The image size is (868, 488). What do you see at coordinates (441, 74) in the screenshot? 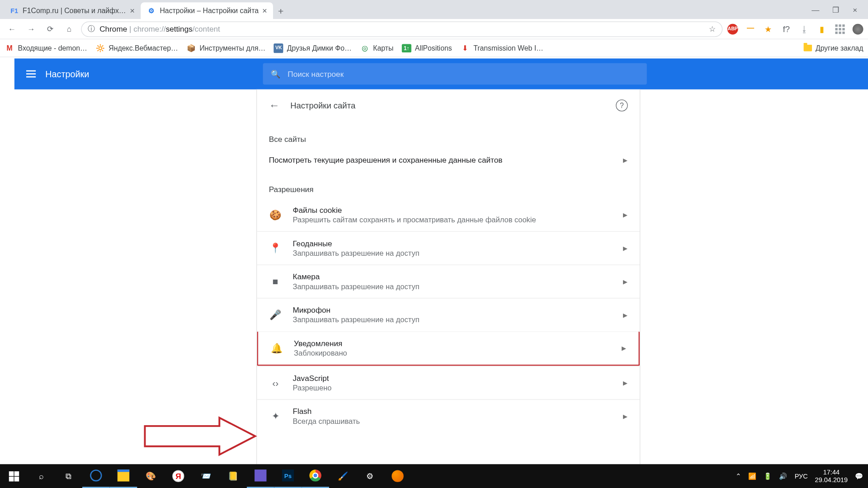
I see `settings-header: Настройки 🔍` at bounding box center [441, 74].